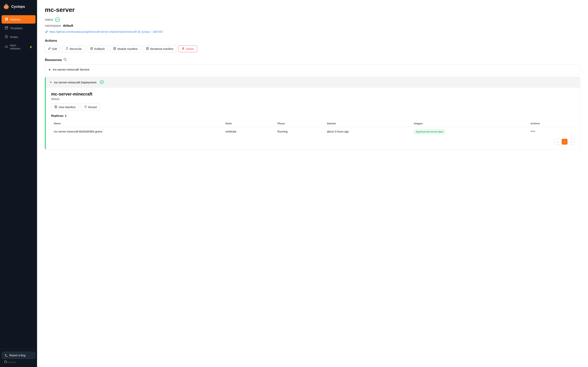  I want to click on view-manifest-label: View Manifest, so click(67, 107).